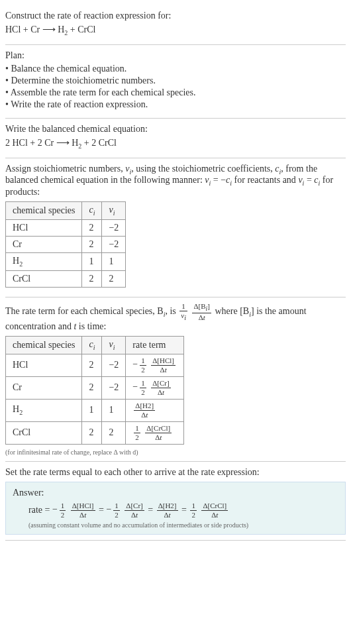  What do you see at coordinates (176, 30) in the screenshot?
I see `unbalanced-equation: HCl + Cr ⟶ H2 + CrCl` at bounding box center [176, 30].